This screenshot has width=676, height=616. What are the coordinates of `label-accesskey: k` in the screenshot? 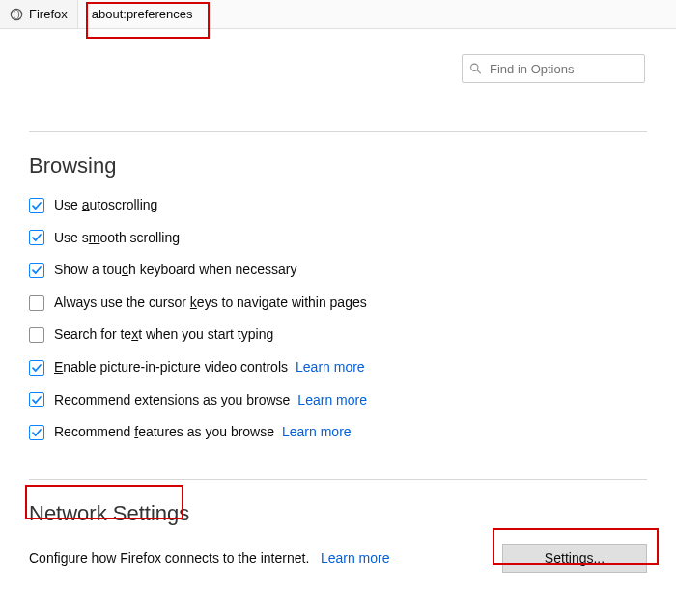 It's located at (193, 302).